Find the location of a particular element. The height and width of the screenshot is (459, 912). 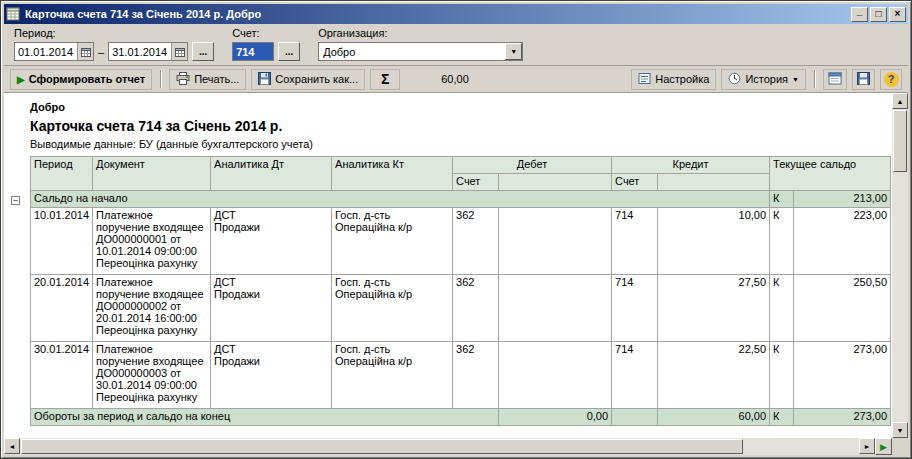

settings-icon is located at coordinates (644, 80).